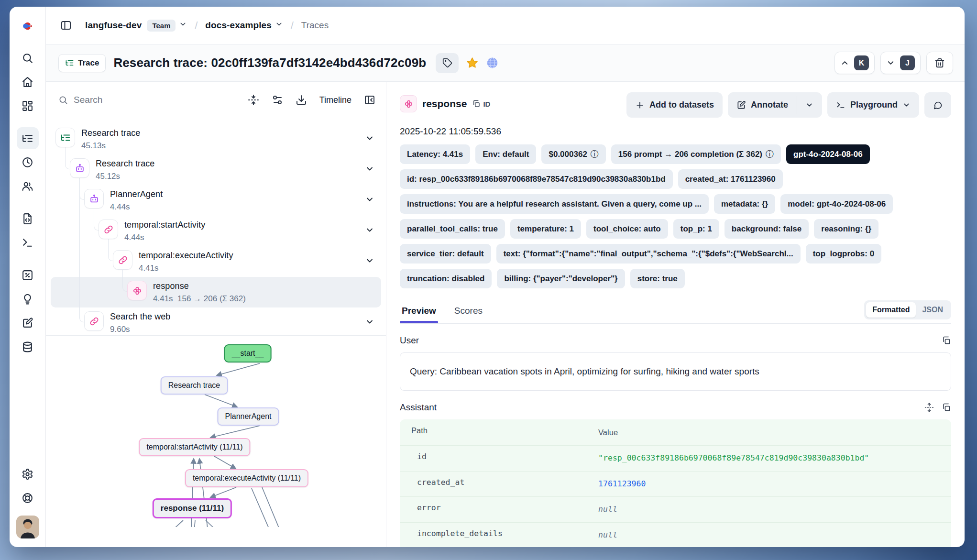 This screenshot has height=560, width=977. What do you see at coordinates (28, 106) in the screenshot?
I see `sidebar-item-dashboard` at bounding box center [28, 106].